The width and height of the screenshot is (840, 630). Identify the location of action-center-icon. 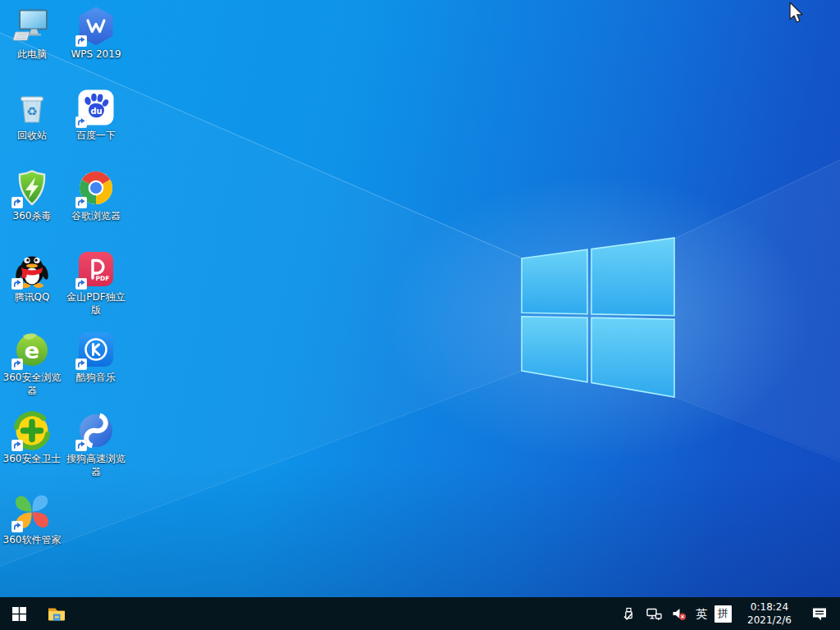
(819, 614).